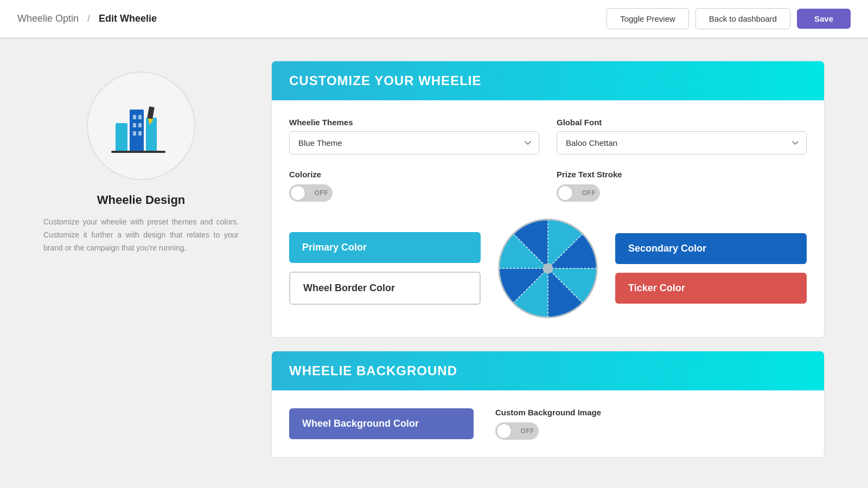  What do you see at coordinates (743, 18) in the screenshot?
I see `back-to-dashboard-button: Back to dashboard` at bounding box center [743, 18].